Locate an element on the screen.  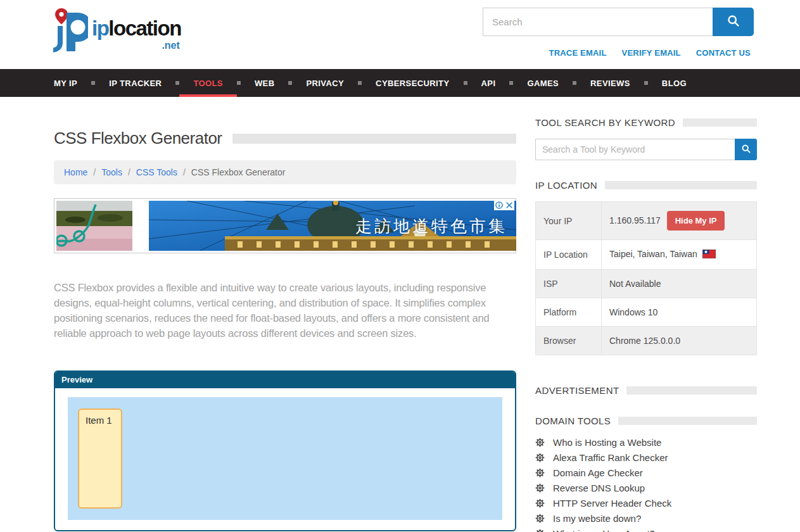
preview-panel-header: Preview is located at coordinates (285, 380).